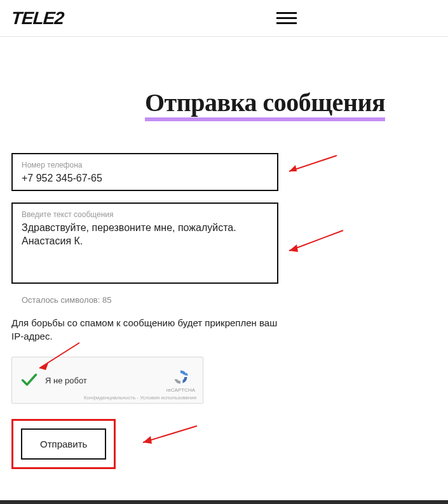  What do you see at coordinates (145, 243) in the screenshot?
I see `message-field-container: Введите текст сообщения` at bounding box center [145, 243].